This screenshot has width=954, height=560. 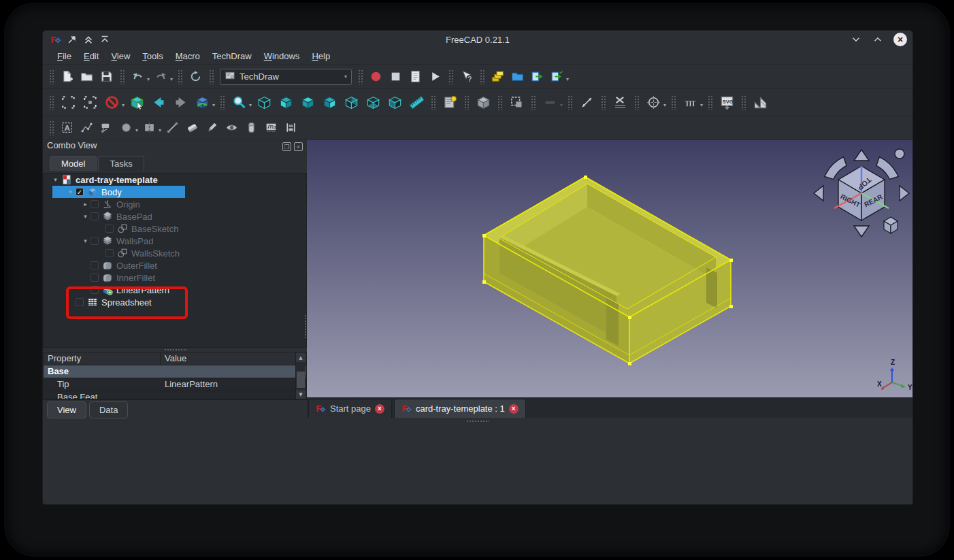 I want to click on view-top-button, so click(x=308, y=103).